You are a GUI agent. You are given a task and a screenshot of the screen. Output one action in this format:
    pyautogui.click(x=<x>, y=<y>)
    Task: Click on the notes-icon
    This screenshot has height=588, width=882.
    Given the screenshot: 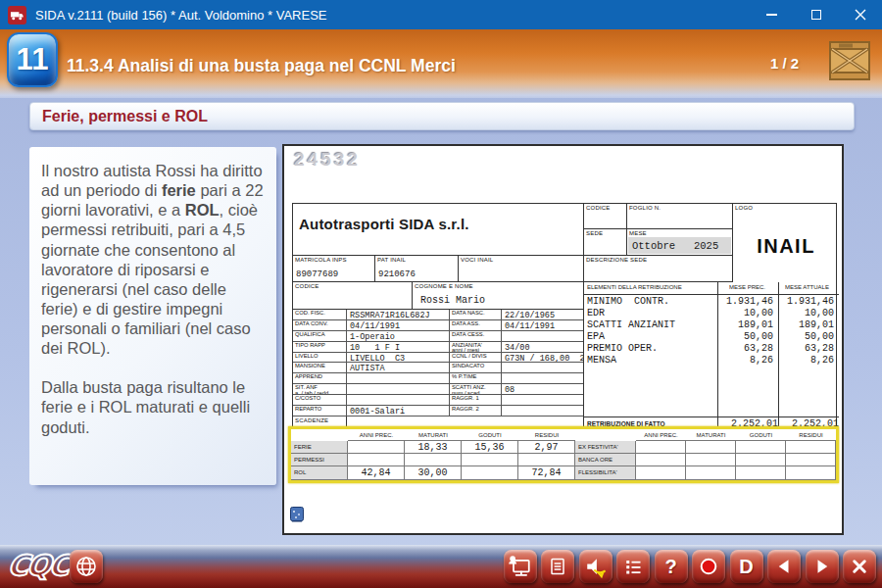 What is the action you would take?
    pyautogui.click(x=558, y=566)
    